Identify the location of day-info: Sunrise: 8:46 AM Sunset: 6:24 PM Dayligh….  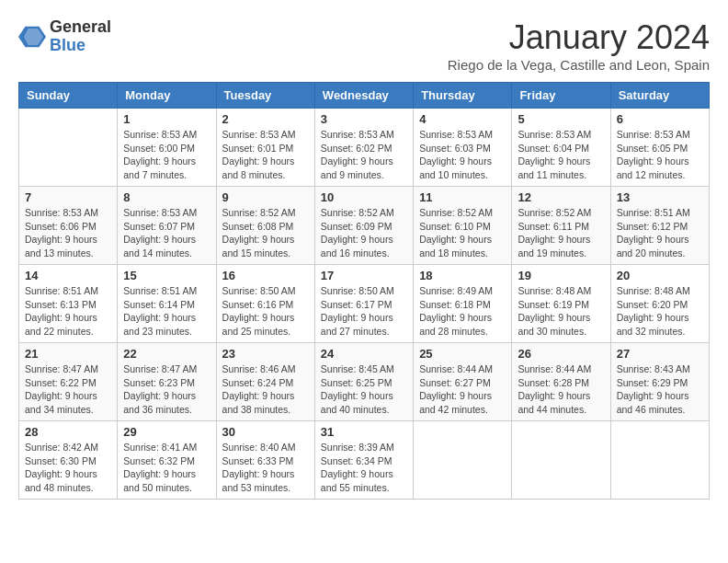
(266, 390).